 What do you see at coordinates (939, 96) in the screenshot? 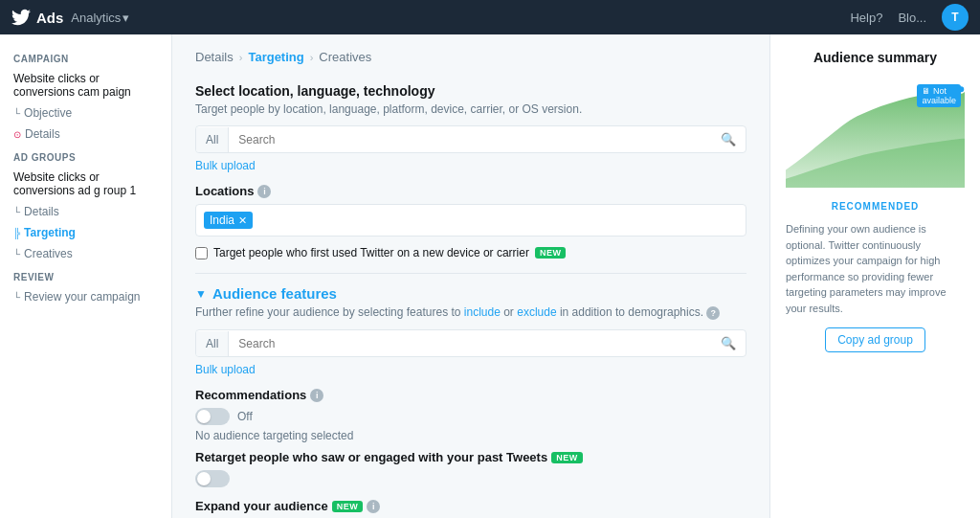
I see `not-available-badge: 🖥 Notavailable` at bounding box center [939, 96].